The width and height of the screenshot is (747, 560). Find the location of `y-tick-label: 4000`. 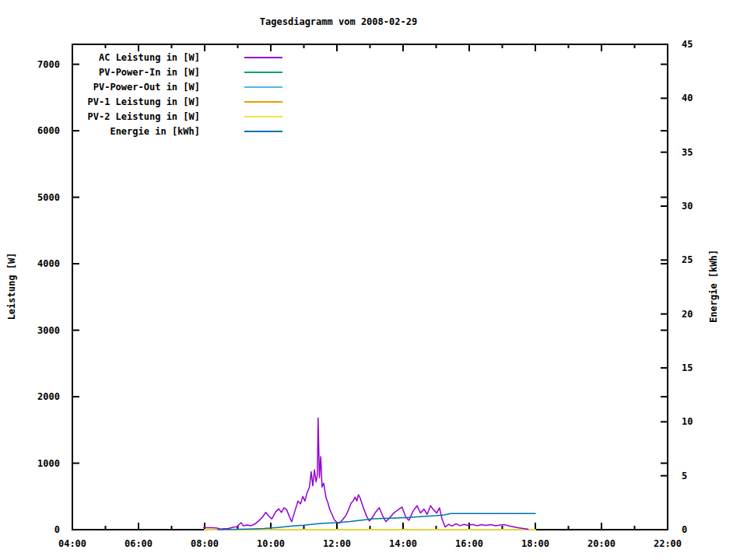

y-tick-label: 4000 is located at coordinates (48, 264).